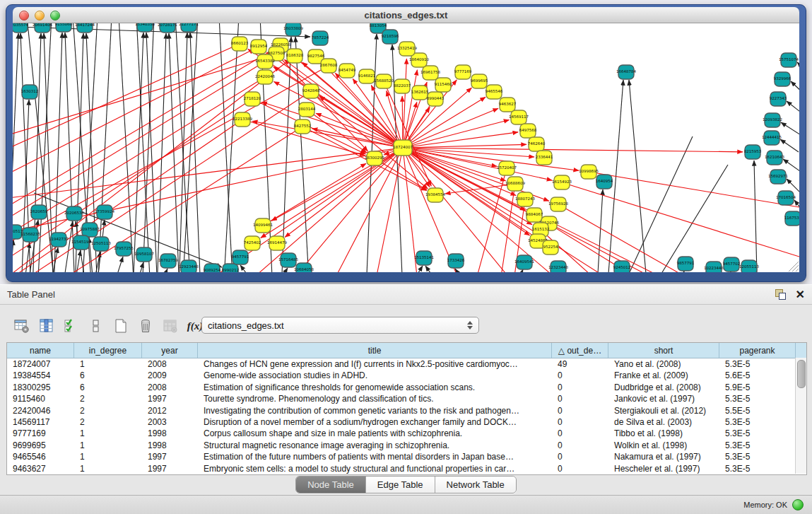 The image size is (812, 514). Describe the element at coordinates (775, 158) in the screenshot. I see `graph-node: 16210643` at that location.